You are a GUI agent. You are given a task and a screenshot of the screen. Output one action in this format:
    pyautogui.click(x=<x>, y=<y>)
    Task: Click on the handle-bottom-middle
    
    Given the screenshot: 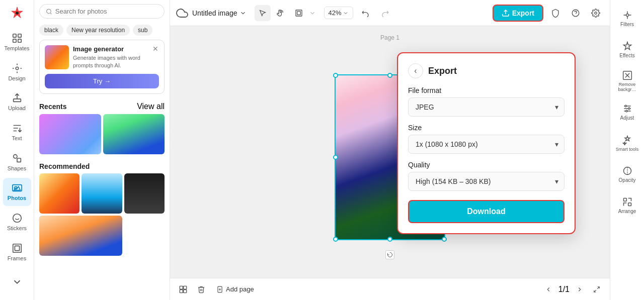 What is the action you would take?
    pyautogui.click(x=390, y=239)
    